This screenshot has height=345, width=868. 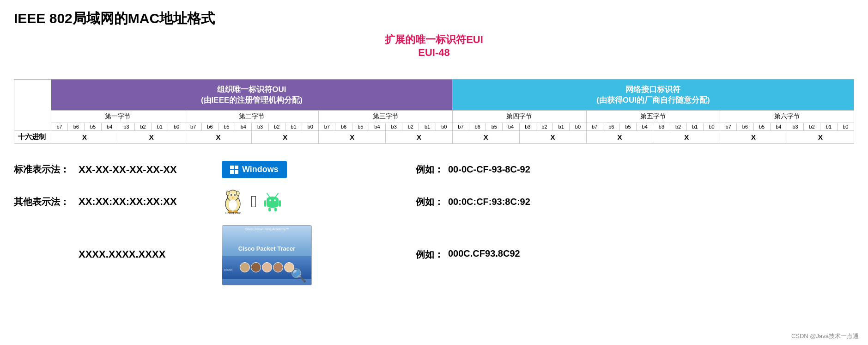 I want to click on byte-6-header: 第六字节, so click(x=787, y=117).